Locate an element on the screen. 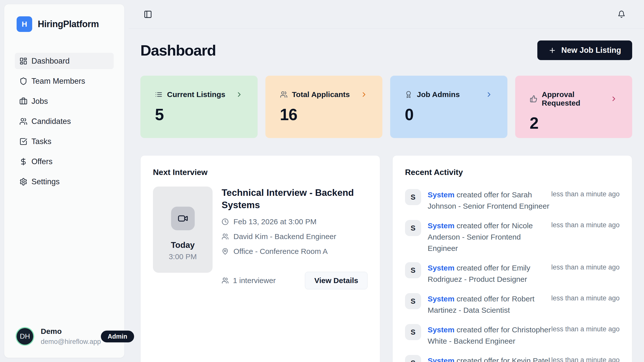 This screenshot has width=644, height=362. interview-day-panel: Today 3:00 PM is located at coordinates (183, 230).